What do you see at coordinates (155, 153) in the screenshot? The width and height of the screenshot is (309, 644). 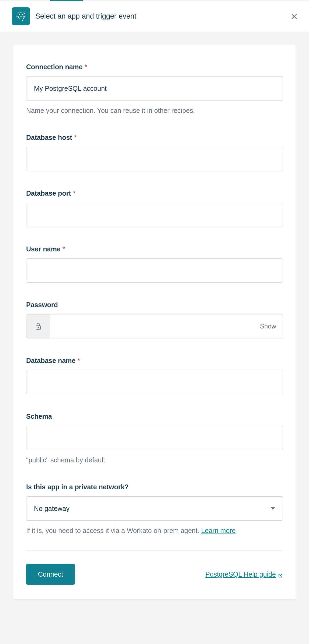 I see `field-db-host: Database host *` at bounding box center [155, 153].